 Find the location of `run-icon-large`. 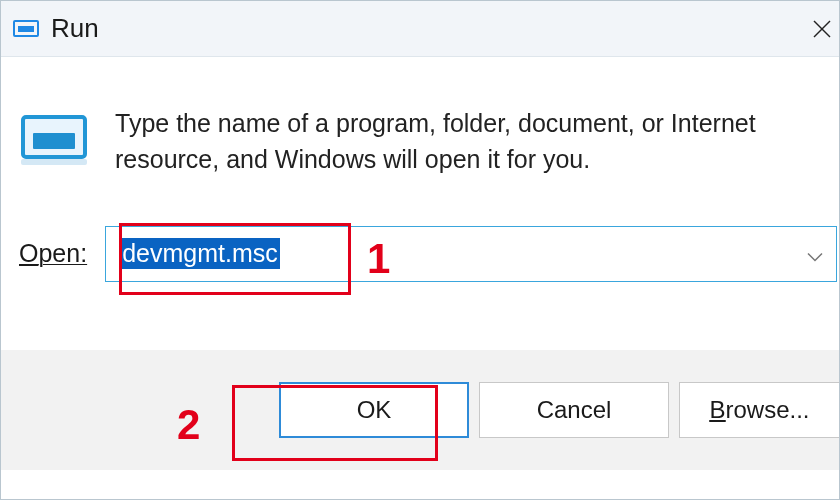

run-icon-large is located at coordinates (54, 140).